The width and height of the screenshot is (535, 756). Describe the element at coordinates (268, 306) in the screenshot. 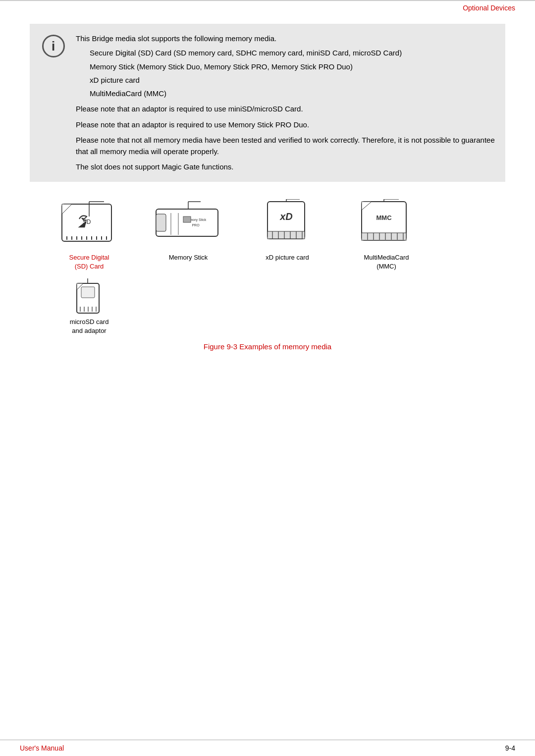

I see `microsd-row: microSD card and adaptor` at that location.